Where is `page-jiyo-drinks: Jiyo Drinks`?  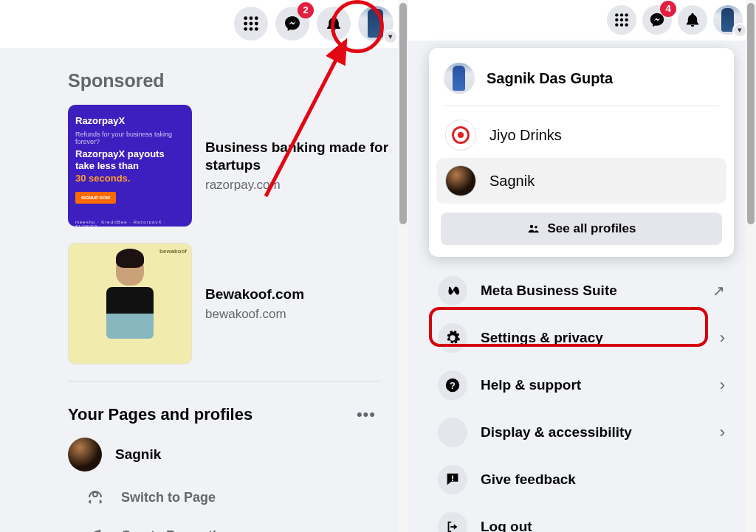
page-jiyo-drinks: Jiyo Drinks is located at coordinates (582, 135).